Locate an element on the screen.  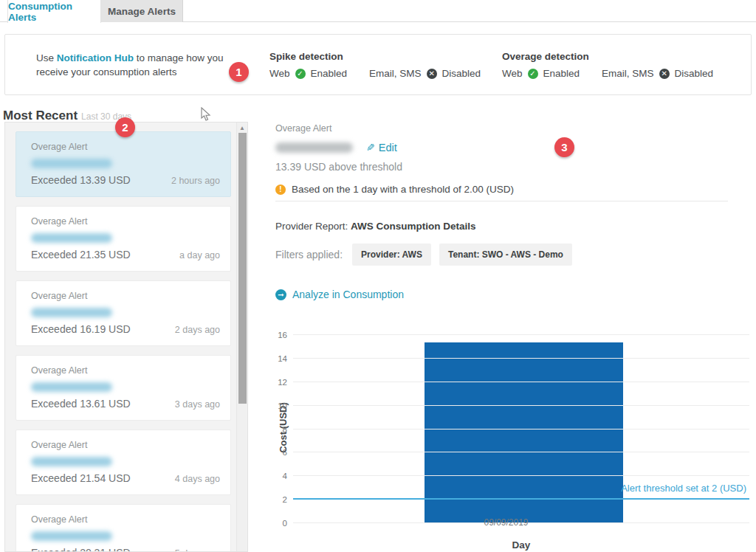
tab-bar: Consumption Alerts Manage Alerts is located at coordinates (378, 11).